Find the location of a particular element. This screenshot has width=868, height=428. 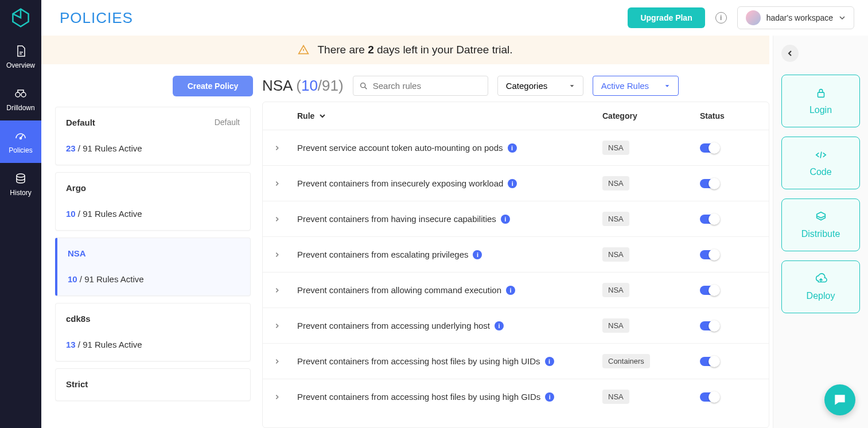

policy-name: DefaultDefault is located at coordinates (153, 123).